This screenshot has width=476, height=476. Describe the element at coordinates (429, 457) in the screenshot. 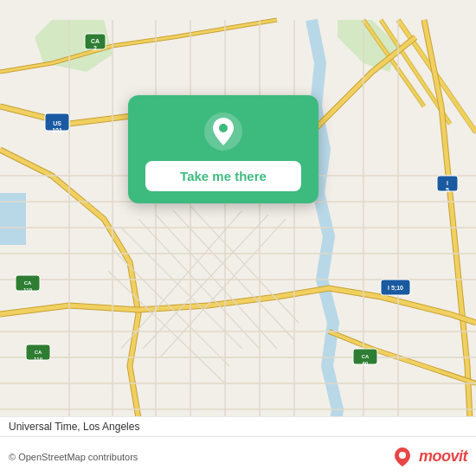

I see `moovit-logo: moovit` at that location.